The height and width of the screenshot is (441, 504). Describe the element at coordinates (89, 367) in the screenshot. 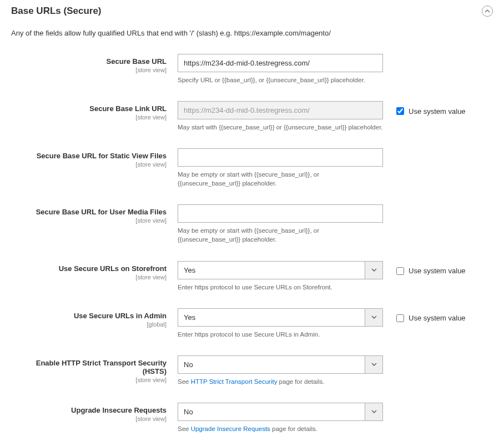

I see `field-label: Enable HTTP Strict Transport Security (H…` at that location.